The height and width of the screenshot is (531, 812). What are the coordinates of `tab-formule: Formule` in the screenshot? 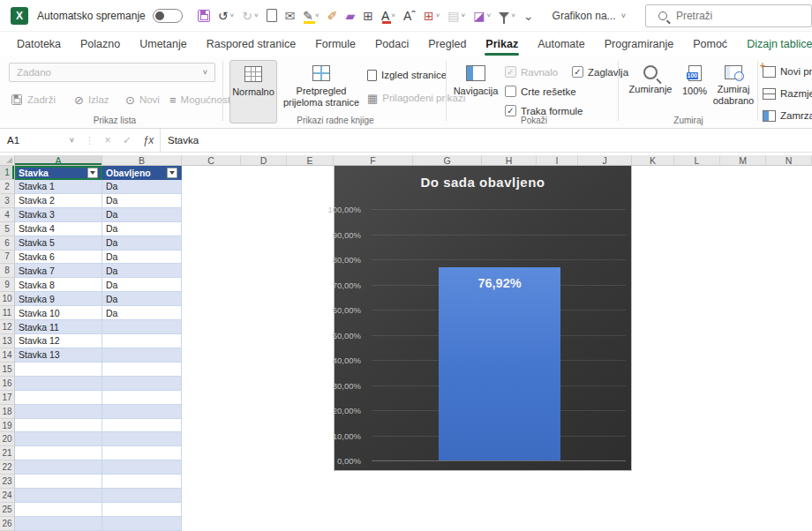 It's located at (335, 44).